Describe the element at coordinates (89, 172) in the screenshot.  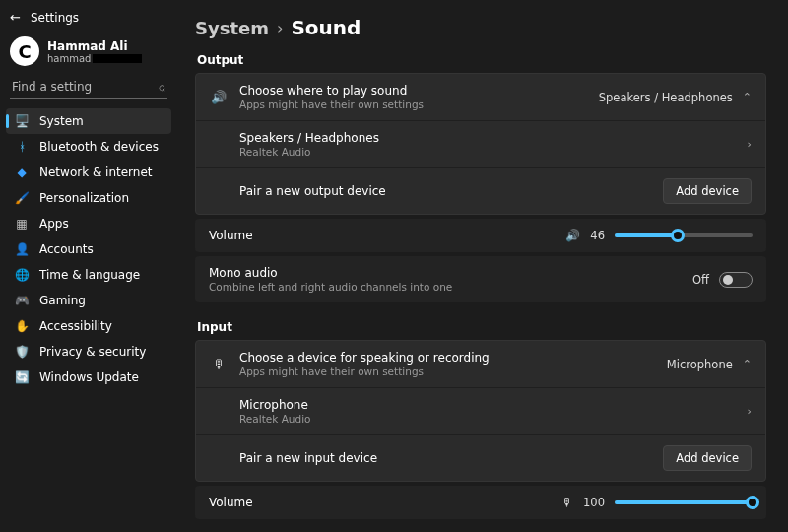
I see `sidebar-item-network-internet: ◆Network & internet` at that location.